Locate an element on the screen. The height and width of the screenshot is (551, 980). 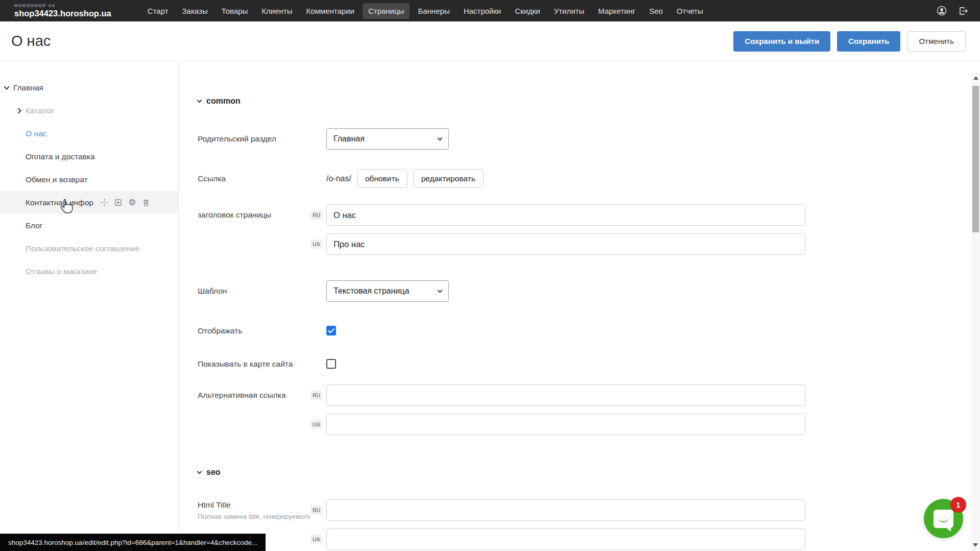
alt-link-ua-input is located at coordinates (566, 424).